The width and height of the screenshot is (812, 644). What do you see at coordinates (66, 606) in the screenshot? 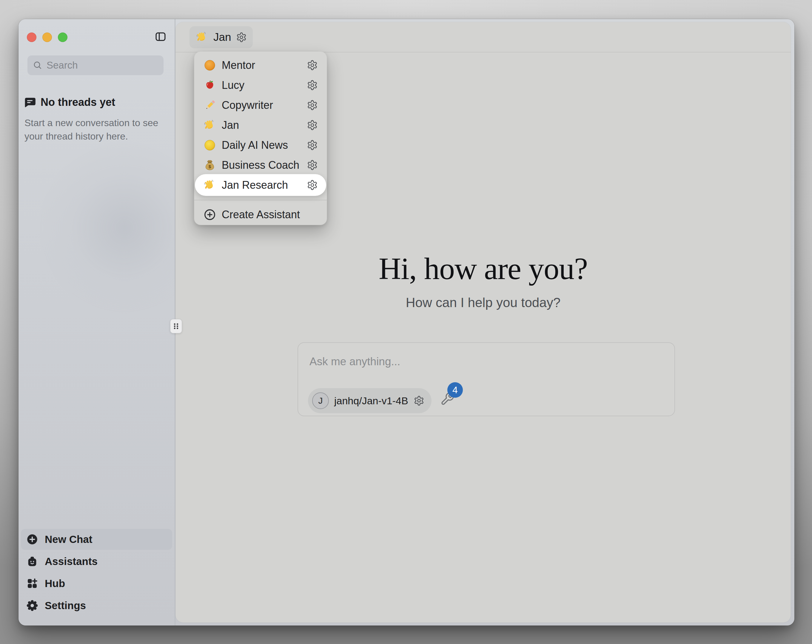
I see `nav-label: Settings` at bounding box center [66, 606].